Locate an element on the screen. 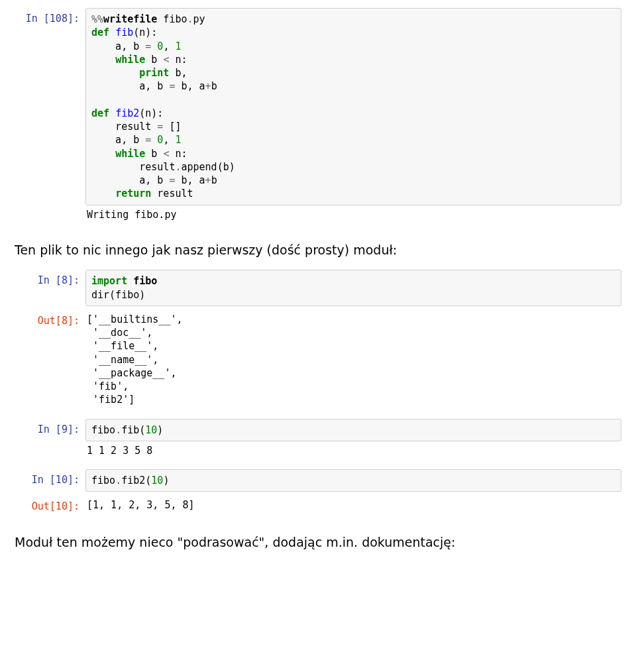 The width and height of the screenshot is (636, 672). code-9: fibo.fib(10) is located at coordinates (354, 430).